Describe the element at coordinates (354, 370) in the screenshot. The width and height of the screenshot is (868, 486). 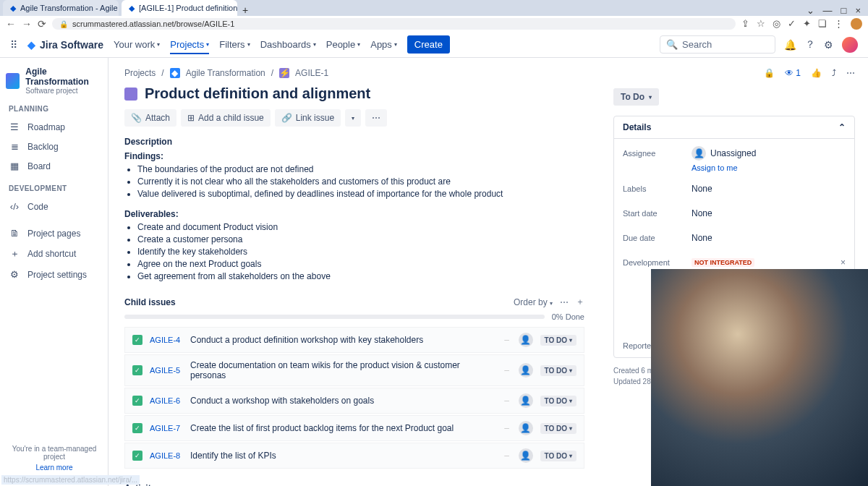
I see `child-issue-row: ✓AGILE-5Create documentation on team wik…` at that location.